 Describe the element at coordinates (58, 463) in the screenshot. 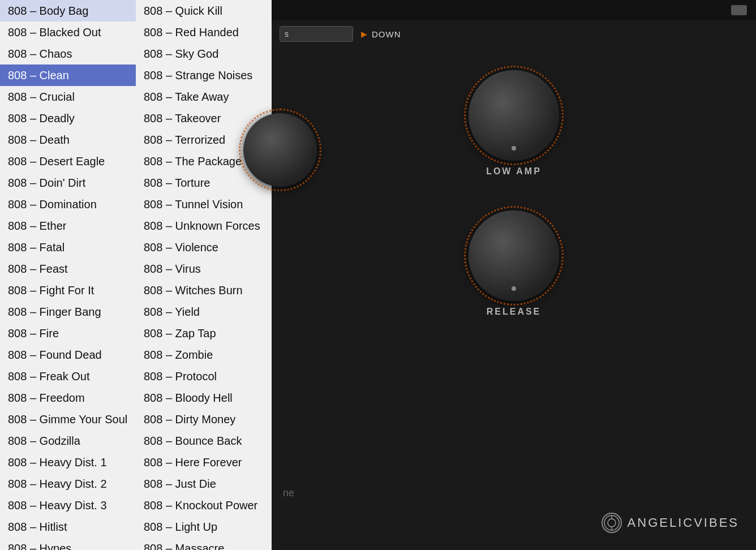

I see `list-item-label: 808 – Heavy Dist. 1` at that location.